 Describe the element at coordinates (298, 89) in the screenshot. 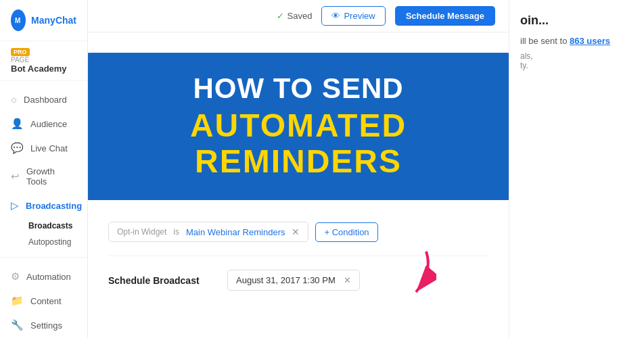

I see `overlay-line1: HOW TO SEND` at that location.